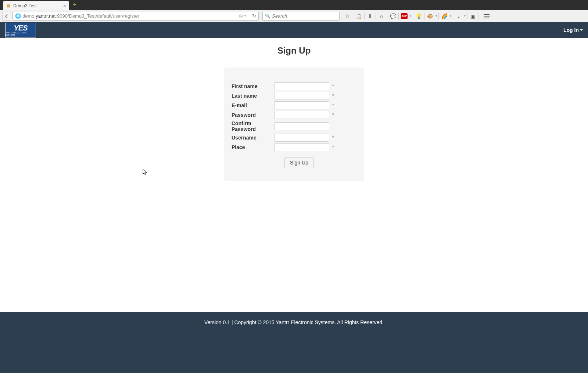  Describe the element at coordinates (130, 16) in the screenshot. I see `url-text: demo.yantrr.net:9090/Demo3_Test/default/…` at that location.